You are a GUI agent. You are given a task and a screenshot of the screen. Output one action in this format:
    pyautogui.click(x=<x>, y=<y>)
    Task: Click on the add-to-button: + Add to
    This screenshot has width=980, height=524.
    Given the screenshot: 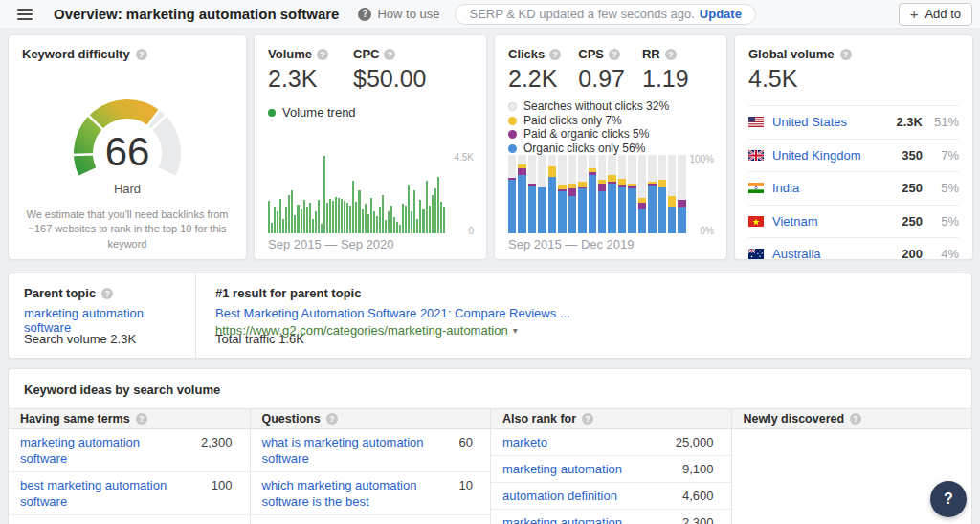 What is the action you would take?
    pyautogui.click(x=936, y=14)
    